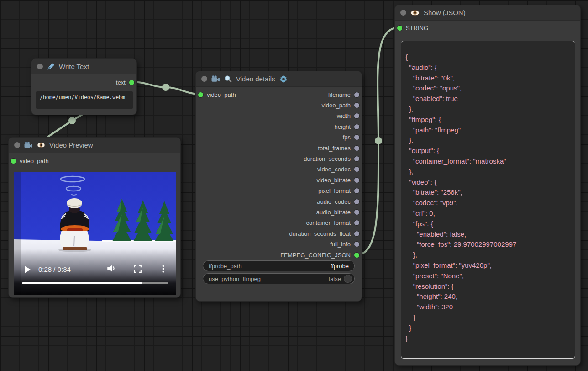 This screenshot has width=588, height=371. What do you see at coordinates (327, 159) in the screenshot?
I see `output-label: duration_seconds` at bounding box center [327, 159].